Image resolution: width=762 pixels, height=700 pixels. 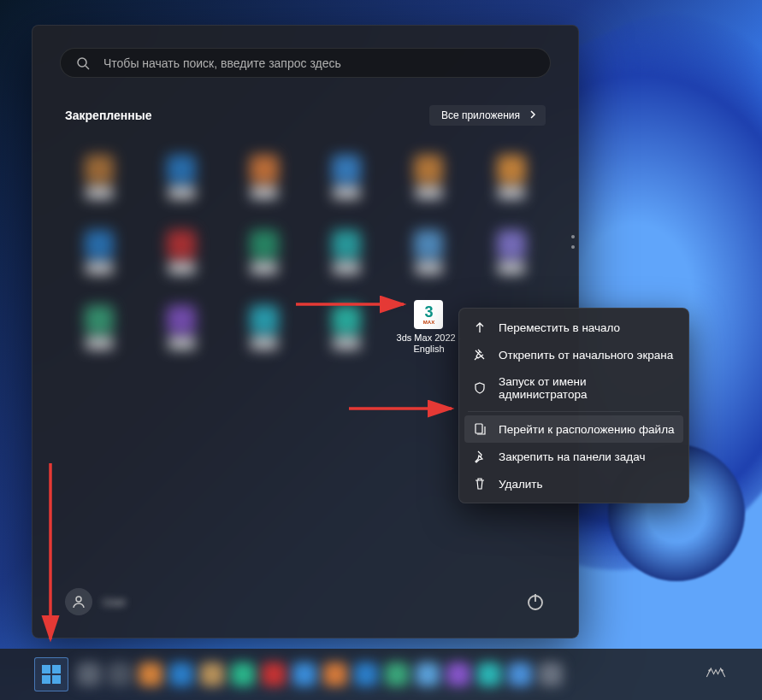 I want to click on menu-item-unpin-start: Открепить от начального экрана, so click(x=574, y=355).